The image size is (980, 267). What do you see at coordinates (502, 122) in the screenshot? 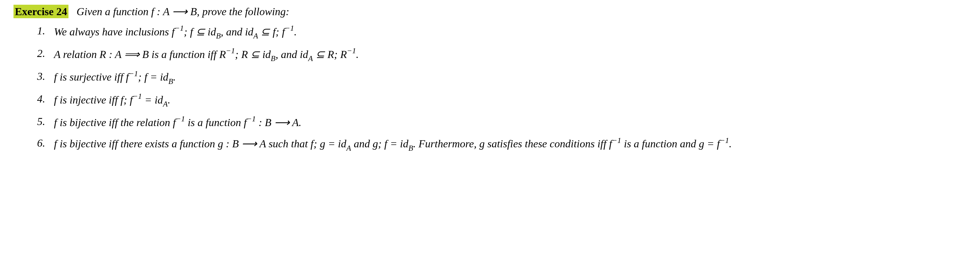
I see `list-item: 5. f is bijective iff the relation f−1 i…` at bounding box center [502, 122].